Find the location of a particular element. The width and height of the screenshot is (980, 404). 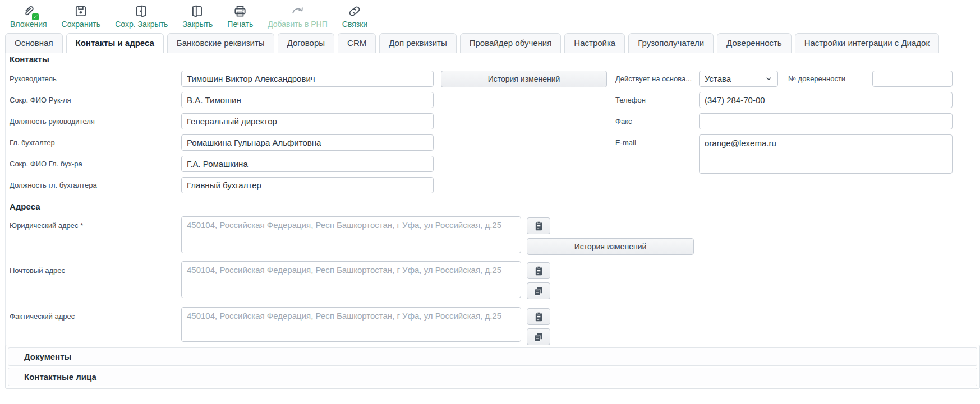

close-button: Закрыть is located at coordinates (197, 16).